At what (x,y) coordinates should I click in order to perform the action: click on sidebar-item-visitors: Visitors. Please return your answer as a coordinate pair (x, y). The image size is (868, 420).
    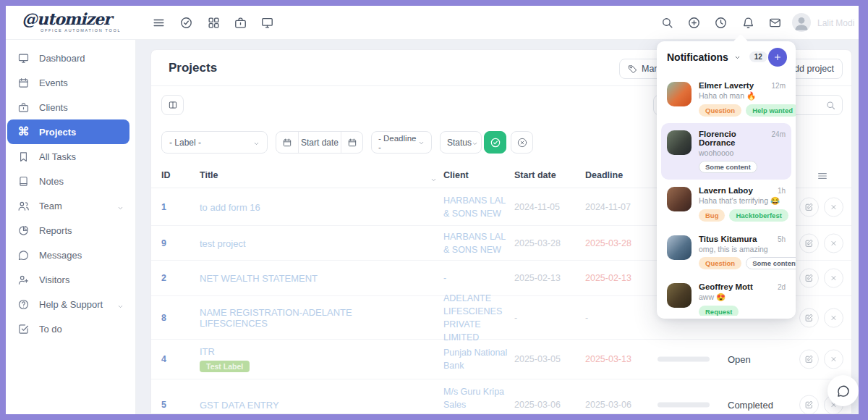
    Looking at the image, I should click on (71, 280).